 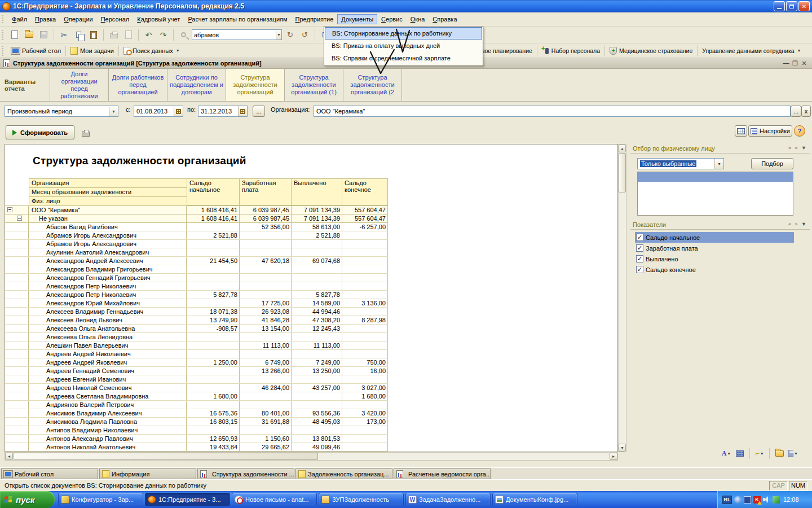 What do you see at coordinates (792, 6) in the screenshot?
I see `restore-button` at bounding box center [792, 6].